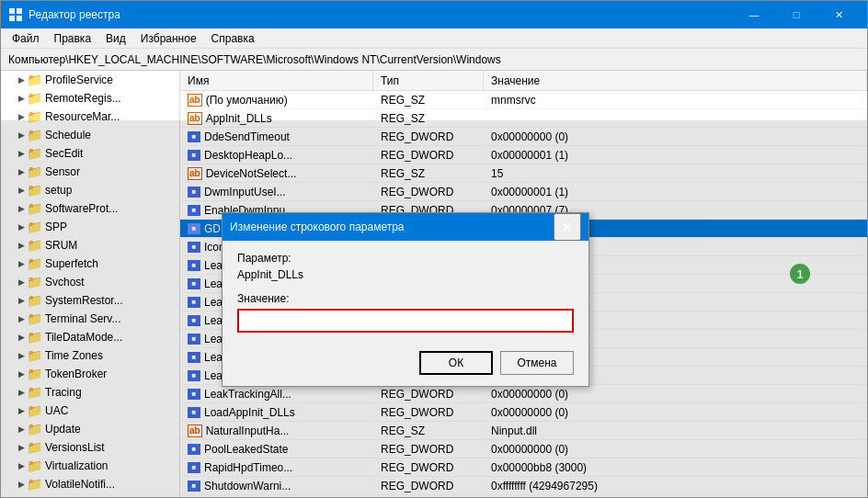  Describe the element at coordinates (405, 227) in the screenshot. I see `dialog-title-bar: Изменение строкового параметра ✕` at that location.